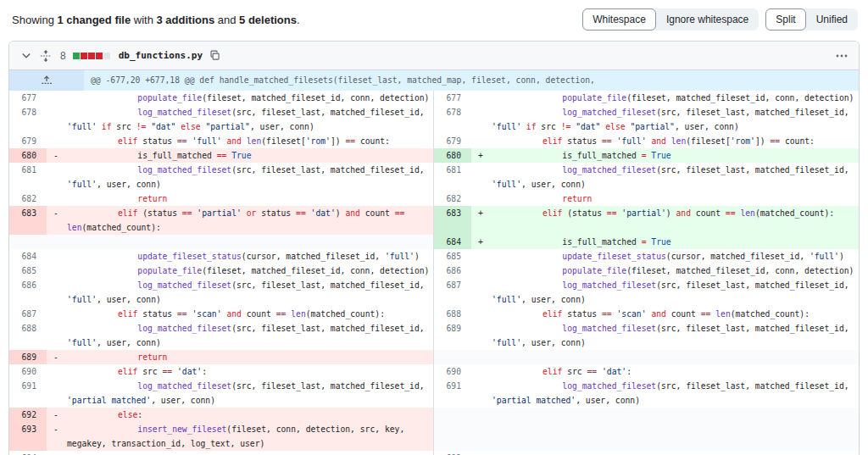 This screenshot has width=868, height=455. Describe the element at coordinates (161, 56) in the screenshot. I see `file-name-link: db_functions.py` at that location.